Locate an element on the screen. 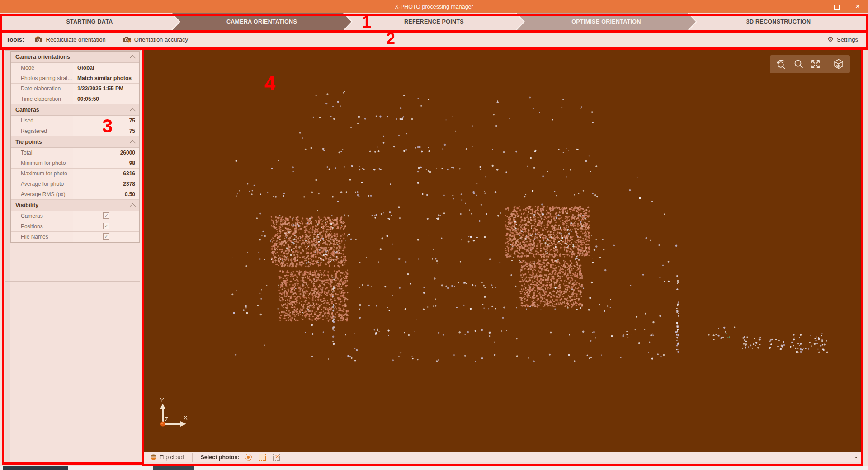  viewport-bottom-bar: Flip cloud Select photos: - is located at coordinates (503, 457).